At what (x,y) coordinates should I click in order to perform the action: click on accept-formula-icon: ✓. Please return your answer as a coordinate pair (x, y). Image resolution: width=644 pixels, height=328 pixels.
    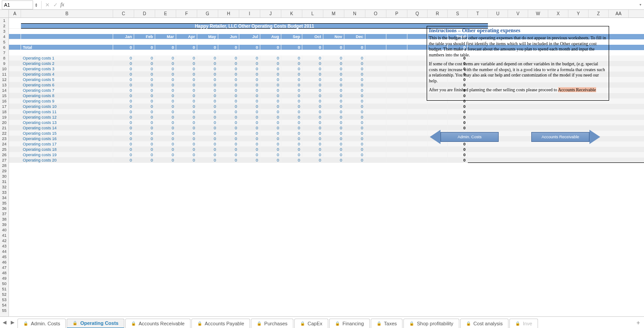
    Looking at the image, I should click on (55, 5).